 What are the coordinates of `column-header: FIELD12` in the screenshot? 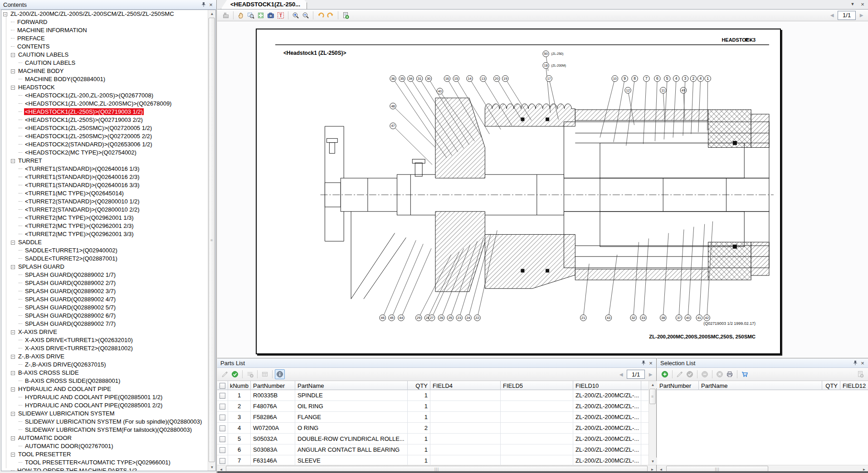 It's located at (854, 386).